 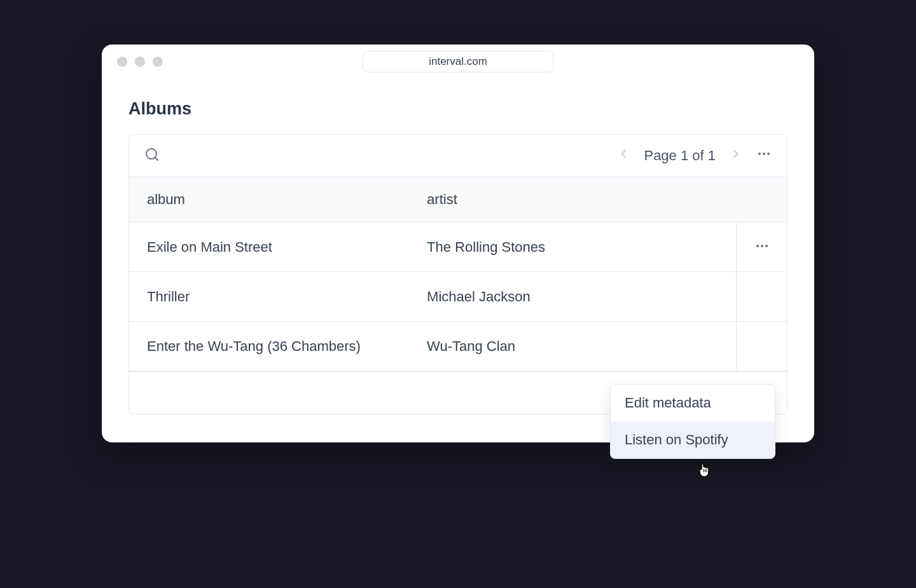 I want to click on traffic-light-maximize, so click(x=158, y=62).